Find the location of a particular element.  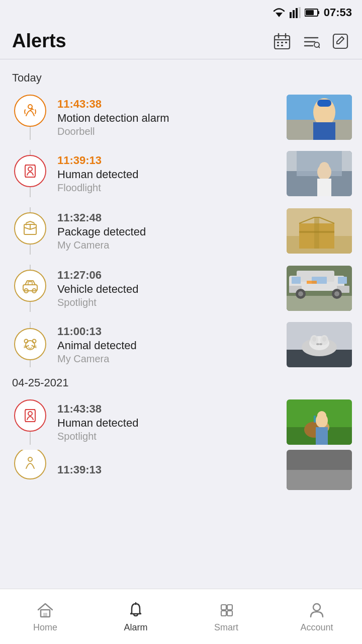

alert-time: 11:00:13 is located at coordinates (168, 332).